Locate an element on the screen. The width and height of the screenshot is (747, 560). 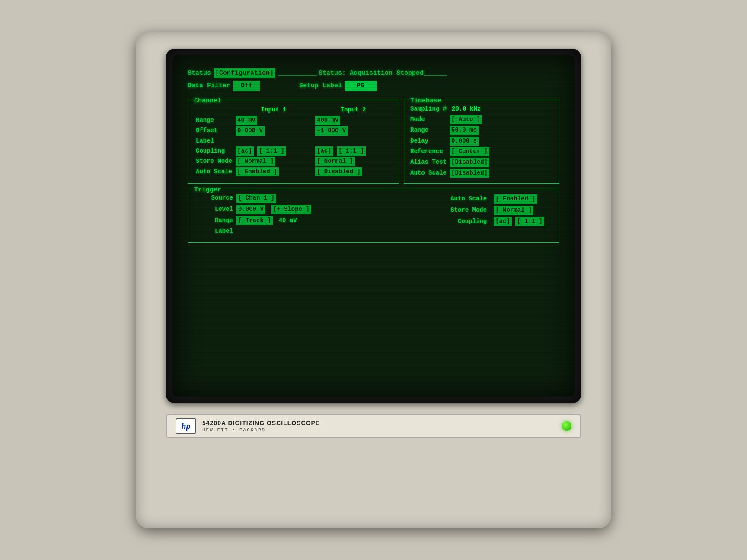
tb-delay-label: Delay is located at coordinates (429, 141).